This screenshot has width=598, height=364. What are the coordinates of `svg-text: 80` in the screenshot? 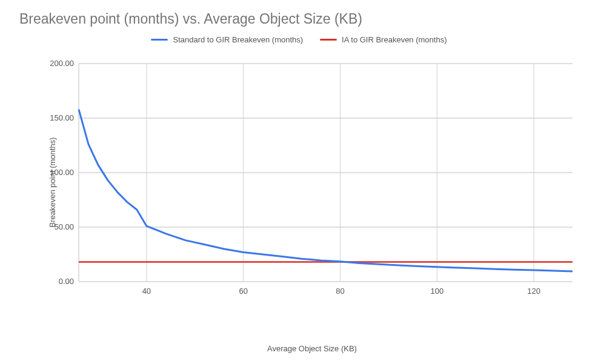 It's located at (340, 291).